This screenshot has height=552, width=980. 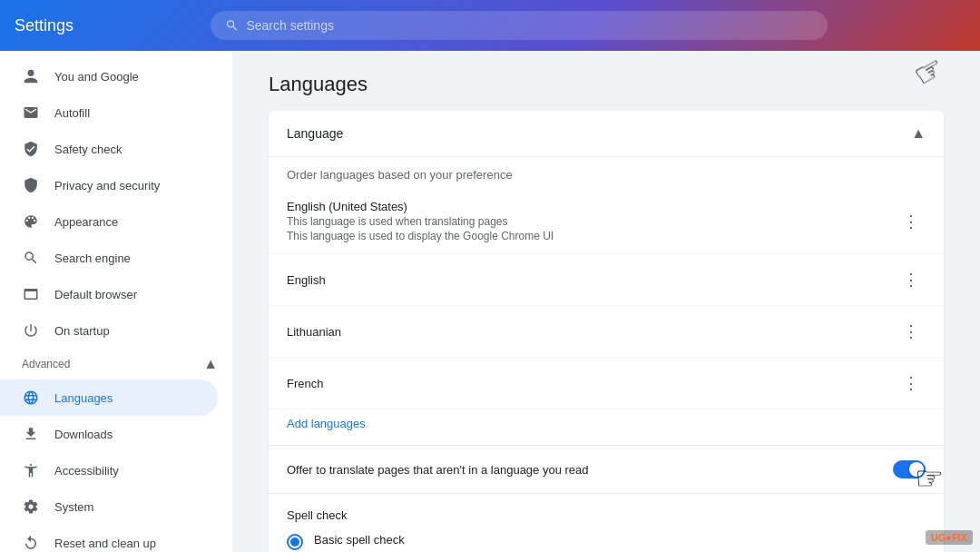 I want to click on sidebar-item-privacy-security: Privacy and security, so click(x=109, y=185).